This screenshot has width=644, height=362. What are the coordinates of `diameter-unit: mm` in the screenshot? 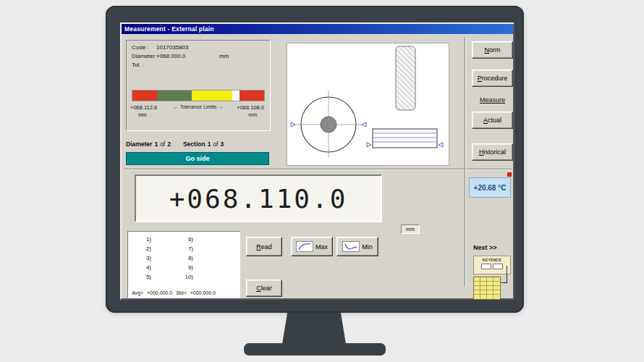 It's located at (224, 56).